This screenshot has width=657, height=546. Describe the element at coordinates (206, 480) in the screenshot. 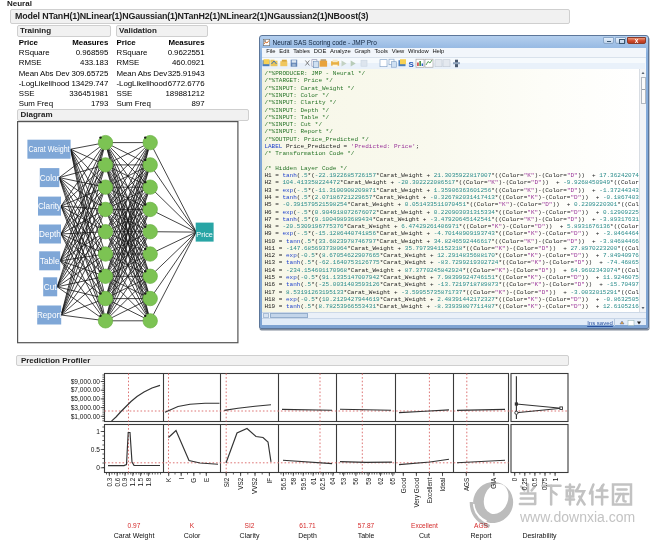

I see `svg-text: E` at that location.